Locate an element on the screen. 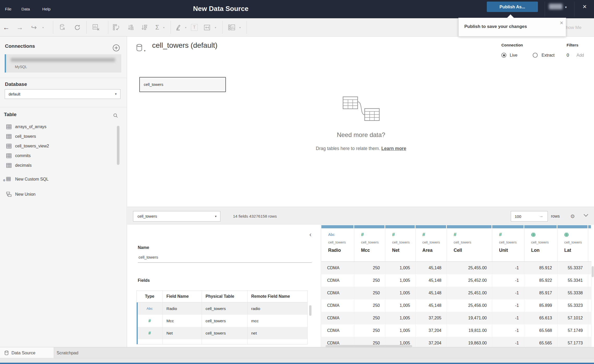  cell is located at coordinates (590, 342).